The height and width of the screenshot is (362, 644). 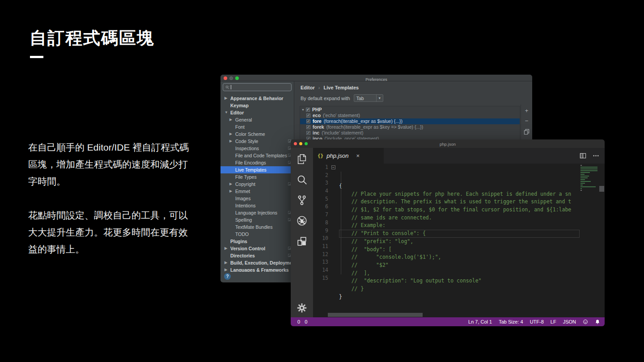 I want to click on expand-with-select: Tab ▼, so click(x=369, y=98).